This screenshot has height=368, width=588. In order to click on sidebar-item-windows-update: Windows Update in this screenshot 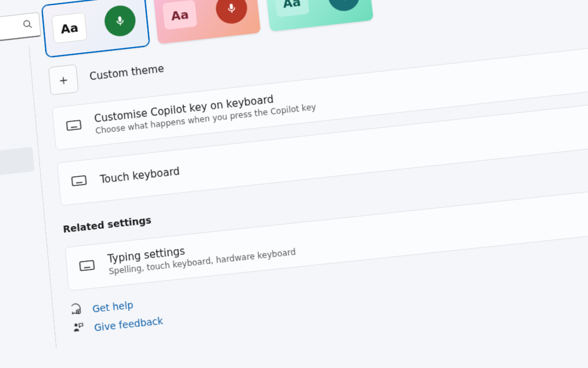, I will do `click(26, 346)`.